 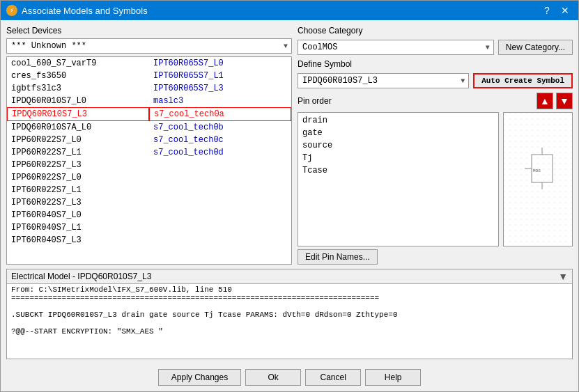 I want to click on apply-changes-button: Apply Changes, so click(x=199, y=377).